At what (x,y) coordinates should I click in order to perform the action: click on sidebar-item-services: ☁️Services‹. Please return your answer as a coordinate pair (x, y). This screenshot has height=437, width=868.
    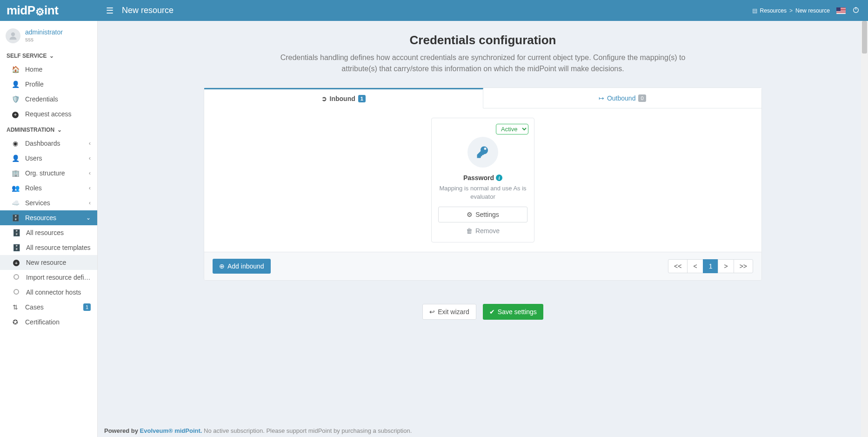
    Looking at the image, I should click on (48, 203).